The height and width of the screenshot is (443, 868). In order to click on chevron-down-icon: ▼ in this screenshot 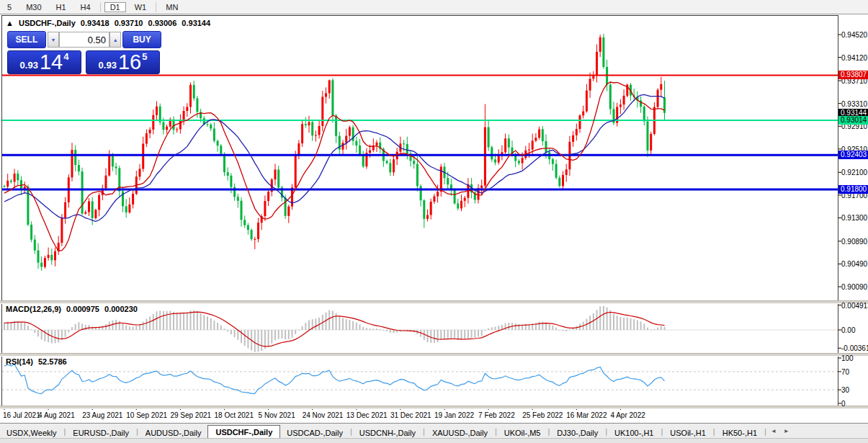, I will do `click(53, 40)`.